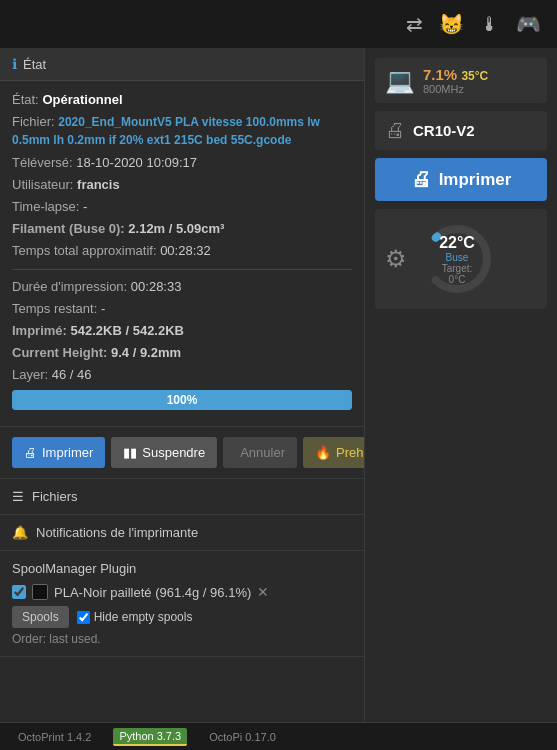 This screenshot has height=750, width=557. I want to click on octoprint-badge: OctoPrint 1.4.2, so click(54, 737).